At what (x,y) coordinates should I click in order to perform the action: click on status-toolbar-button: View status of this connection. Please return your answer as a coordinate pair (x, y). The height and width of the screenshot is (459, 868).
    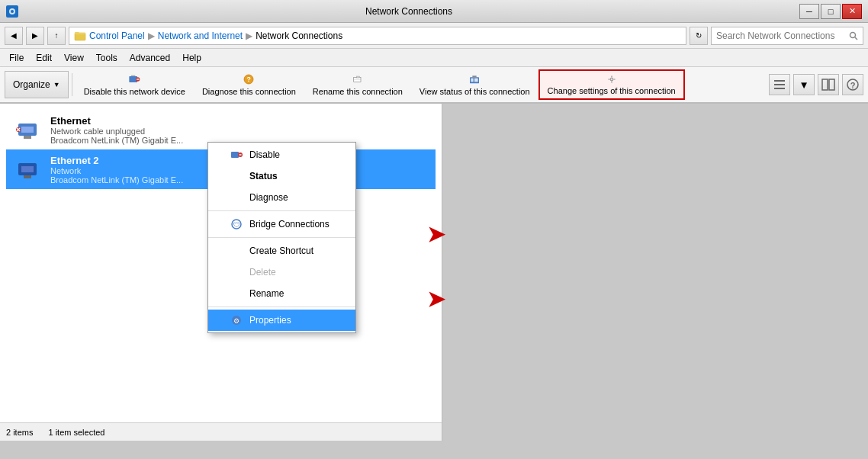
    Looking at the image, I should click on (474, 85).